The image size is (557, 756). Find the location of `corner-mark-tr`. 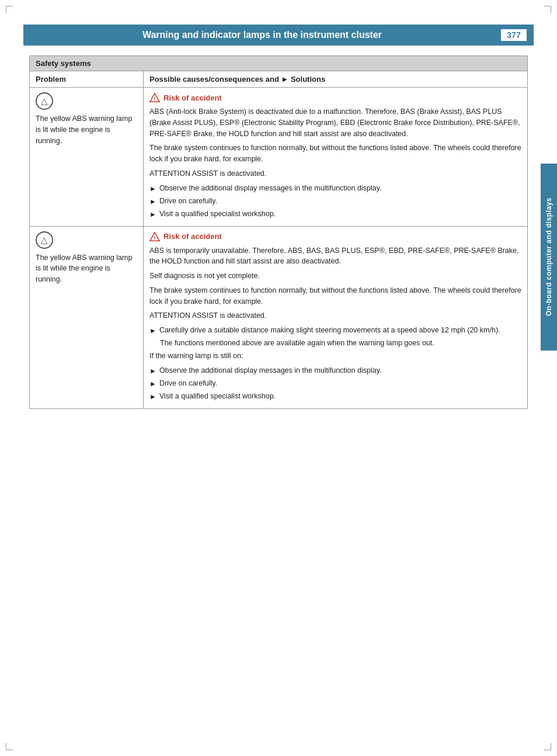

corner-mark-tr is located at coordinates (548, 9).